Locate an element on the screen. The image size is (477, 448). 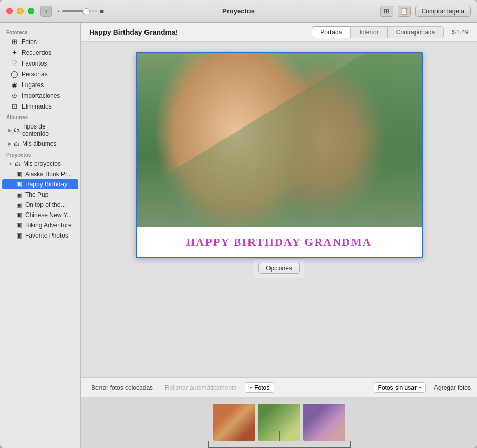
tab-interior: Interior is located at coordinates (369, 32).